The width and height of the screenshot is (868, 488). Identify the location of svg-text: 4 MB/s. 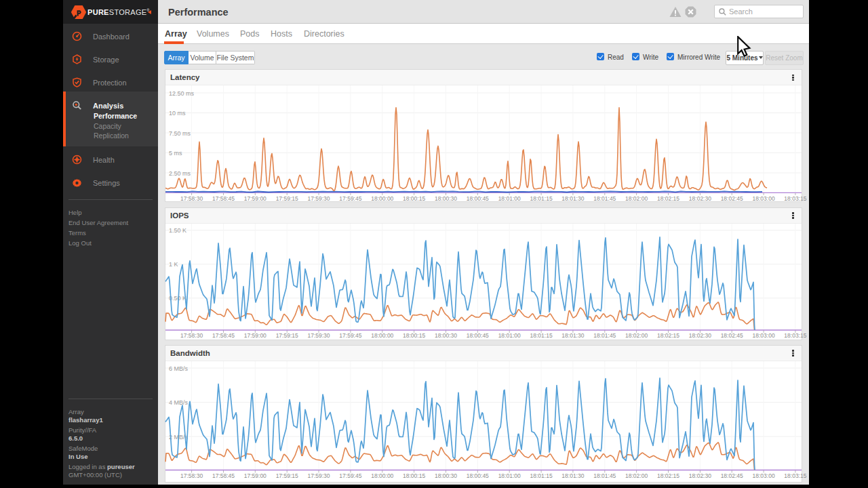
(179, 403).